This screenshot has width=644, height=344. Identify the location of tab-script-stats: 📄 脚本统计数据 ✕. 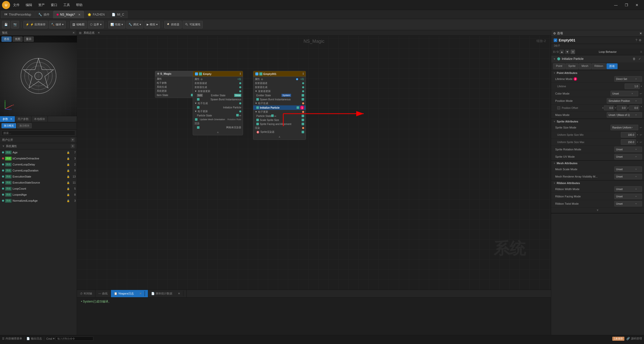
(168, 294).